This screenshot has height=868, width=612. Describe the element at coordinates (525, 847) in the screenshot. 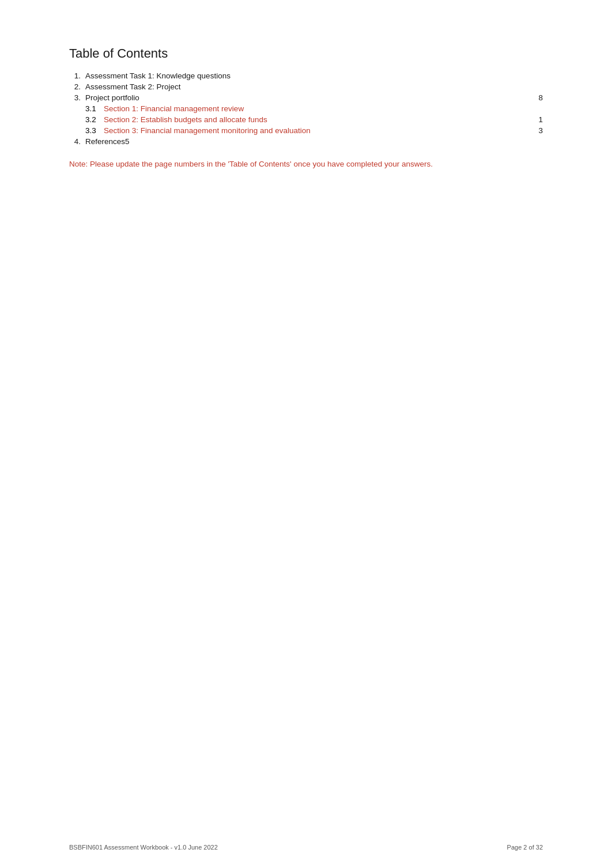

I see `footer-right: Page 2 of 32` at that location.